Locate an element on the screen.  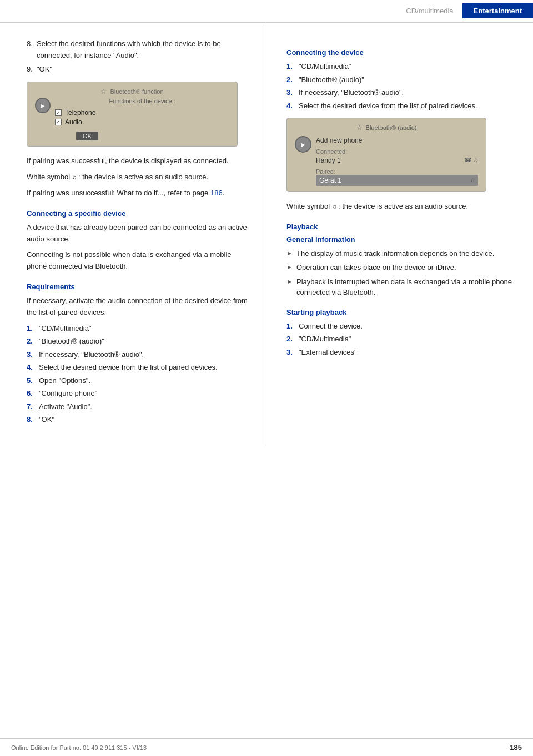
start-step-2-num: 2. is located at coordinates (293, 339).